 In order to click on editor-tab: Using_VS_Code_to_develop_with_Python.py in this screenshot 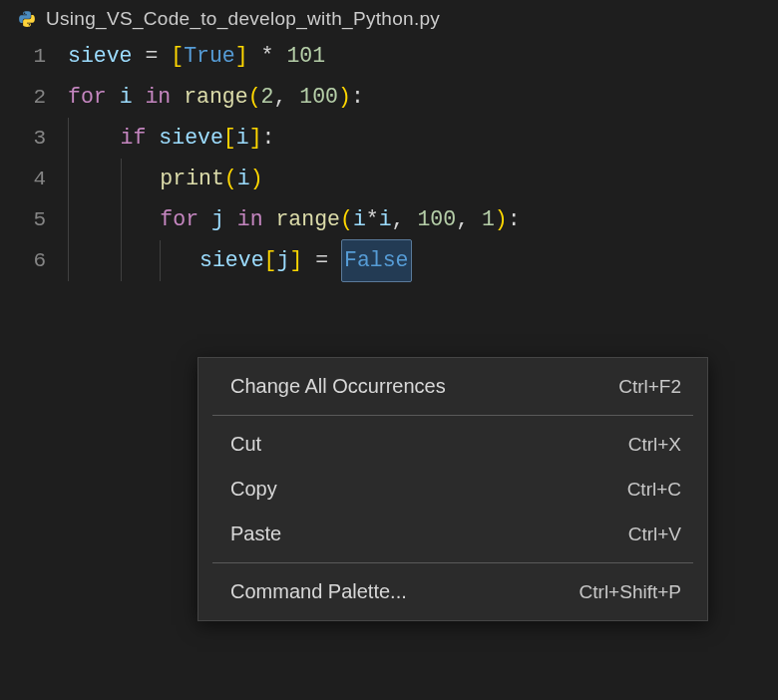, I will do `click(389, 18)`.